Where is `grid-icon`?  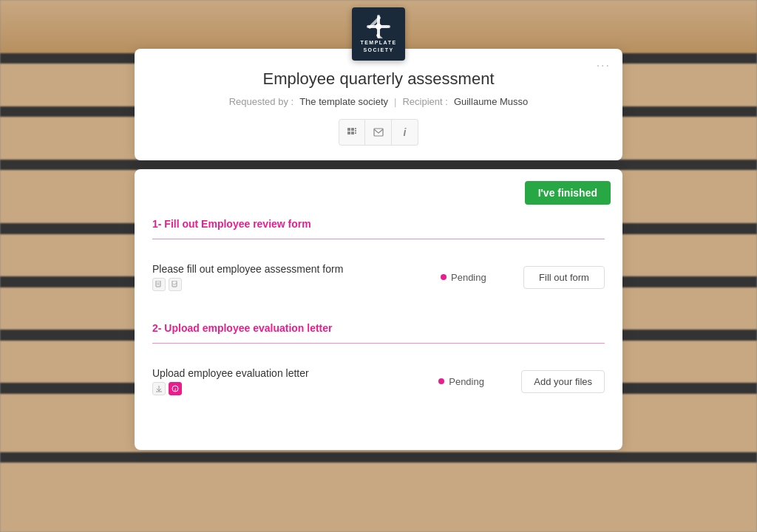
grid-icon is located at coordinates (352, 132).